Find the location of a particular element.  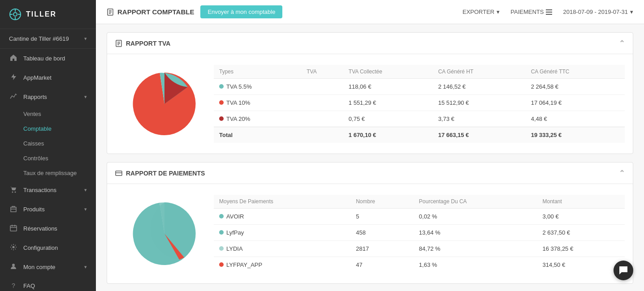

table-row: AVOIR 5 0,02 % 3,00 € is located at coordinates (419, 217).